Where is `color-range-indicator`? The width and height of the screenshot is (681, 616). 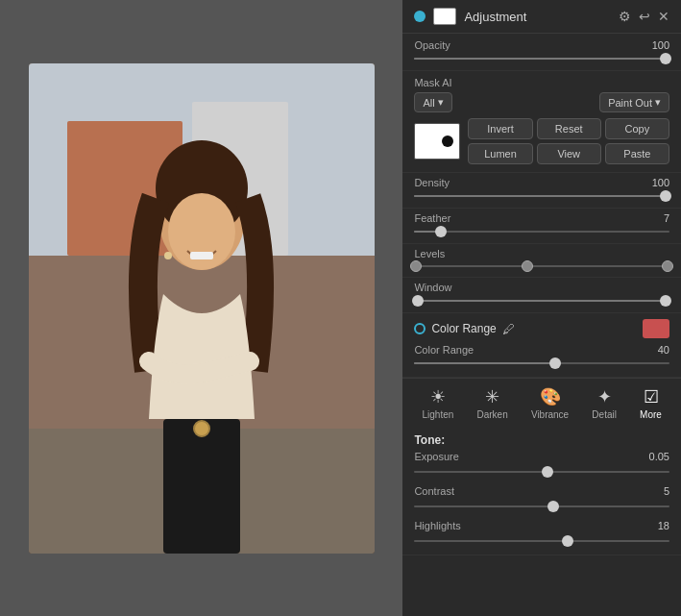
color-range-indicator is located at coordinates (420, 329).